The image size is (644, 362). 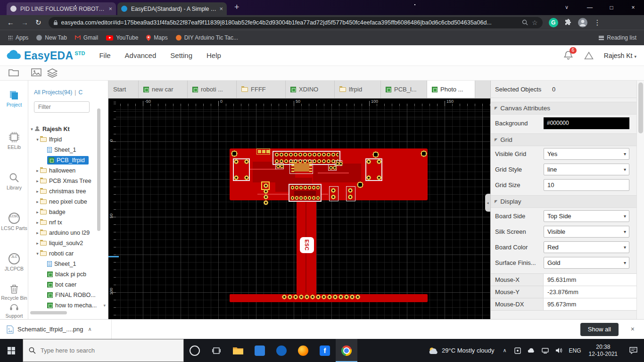 I want to click on extensions-puzzle-icon, so click(x=568, y=23).